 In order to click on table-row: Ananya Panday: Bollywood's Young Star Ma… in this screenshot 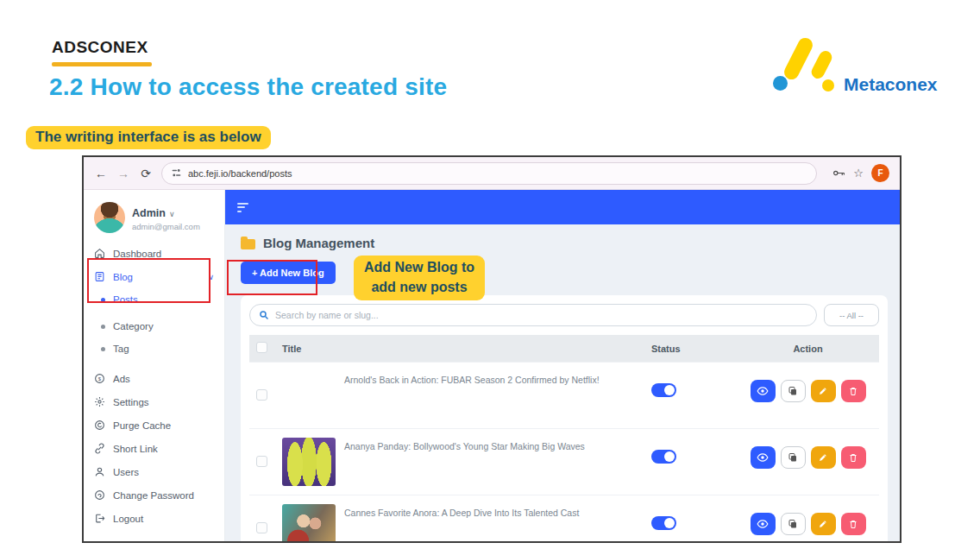, I will do `click(564, 463)`.